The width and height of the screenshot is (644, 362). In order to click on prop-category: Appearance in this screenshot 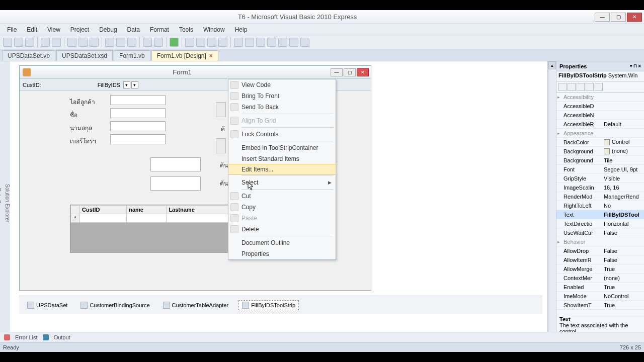, I will do `click(600, 133)`.